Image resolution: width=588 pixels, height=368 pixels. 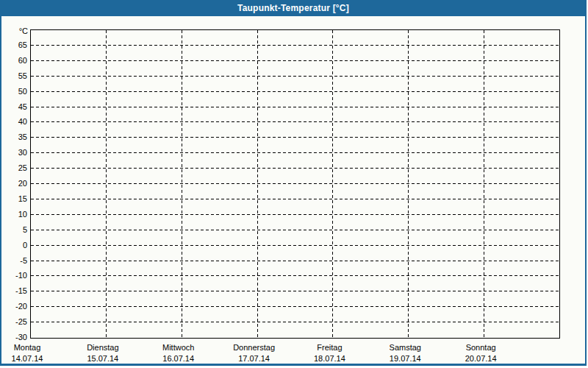 I want to click on y-axis-unit-label: °C, so click(x=15, y=31).